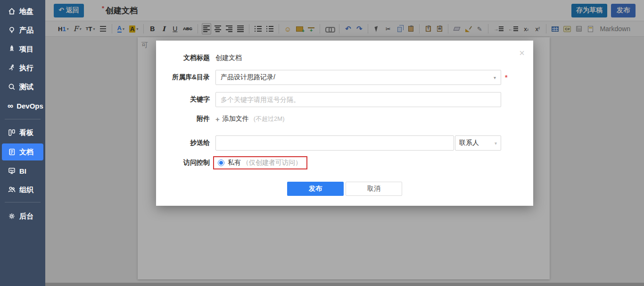  What do you see at coordinates (374, 189) in the screenshot?
I see `cancel-button: 取消` at bounding box center [374, 189].